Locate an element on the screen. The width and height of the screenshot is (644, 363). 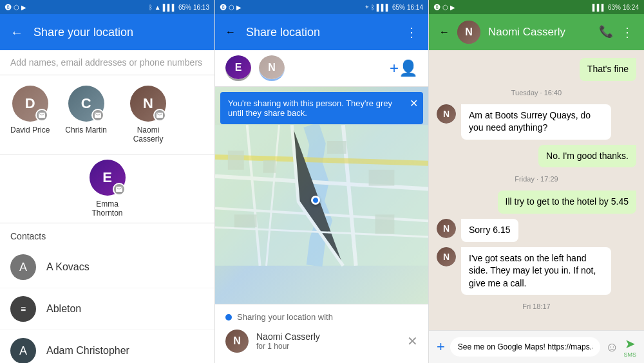
send-label: SMS is located at coordinates (630, 355).